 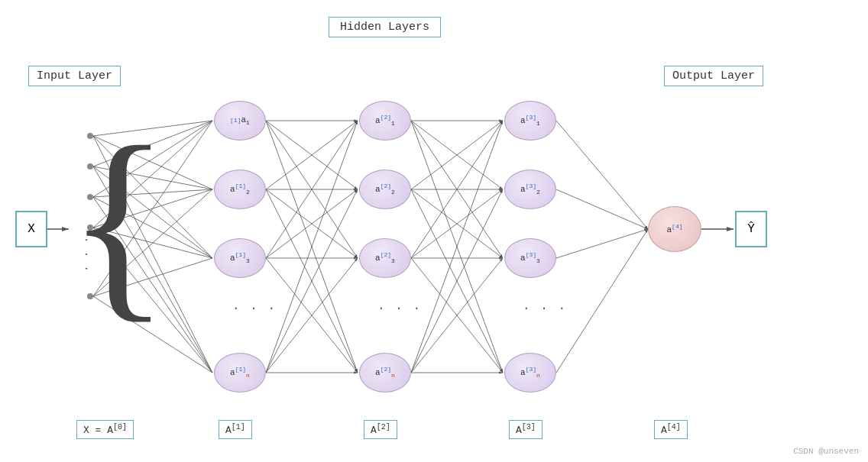 I want to click on x-input-box: X, so click(x=31, y=229).